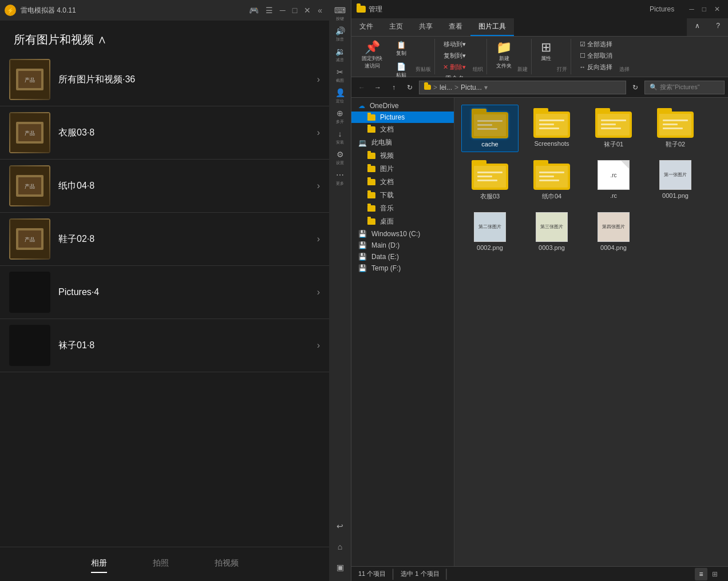  Describe the element at coordinates (596, 67) in the screenshot. I see `ribbon-btn-invert-selection: ↔ 反向选择` at that location.